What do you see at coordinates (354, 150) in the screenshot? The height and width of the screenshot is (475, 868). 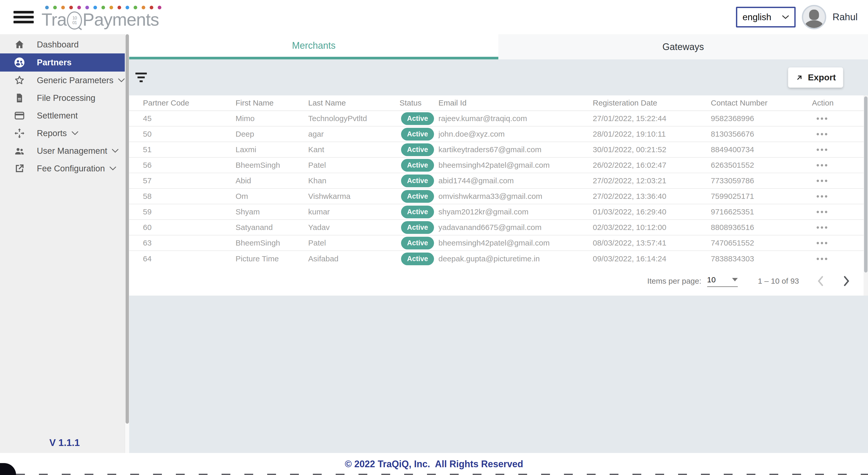 I see `cell-last-name: Kant` at bounding box center [354, 150].